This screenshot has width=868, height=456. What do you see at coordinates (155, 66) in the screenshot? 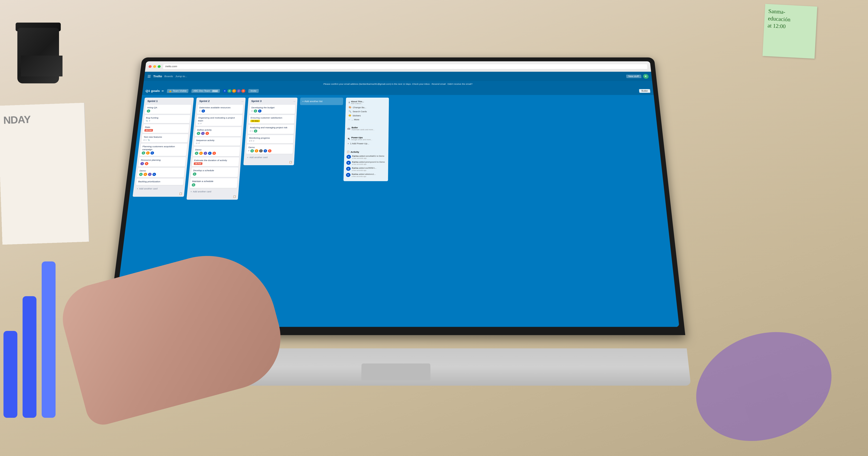
I see `minimize-button` at bounding box center [155, 66].